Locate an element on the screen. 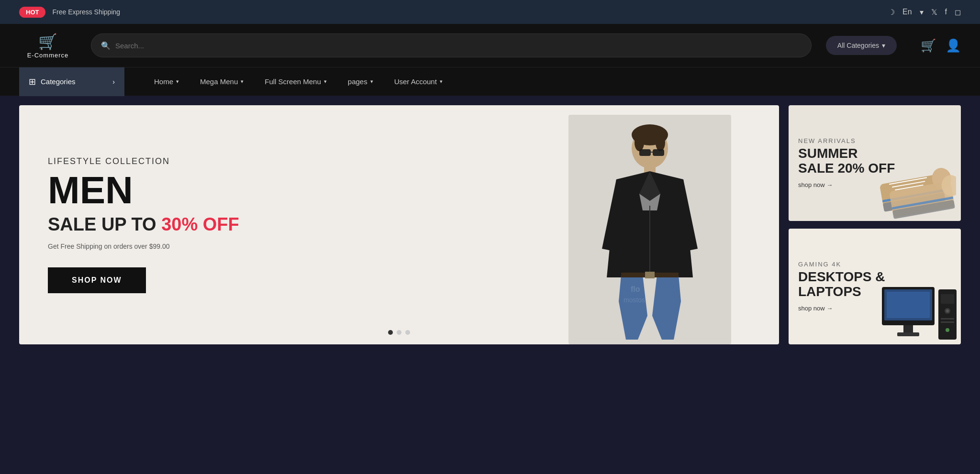 Image resolution: width=980 pixels, height=474 pixels. logo-text: E-Commerce is located at coordinates (48, 55).